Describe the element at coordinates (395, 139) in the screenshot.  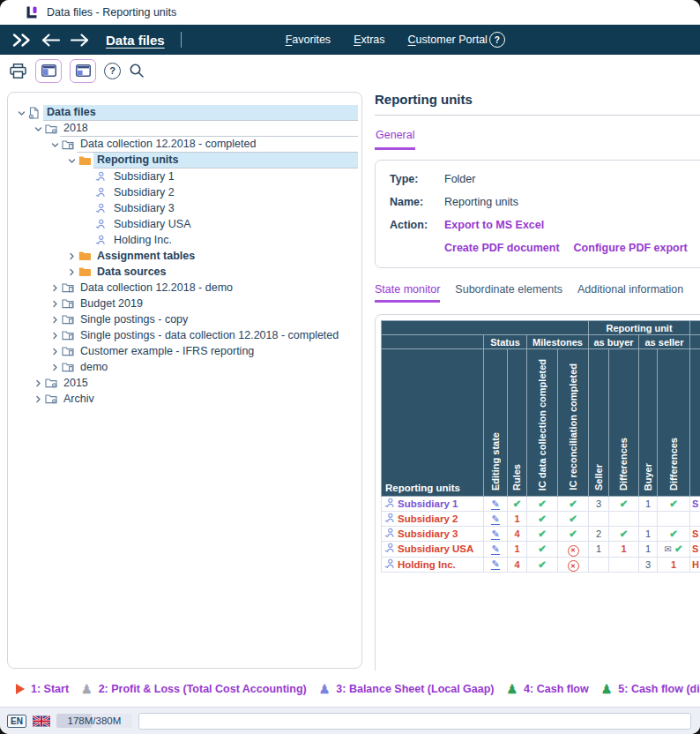
I see `tab-general: General` at that location.